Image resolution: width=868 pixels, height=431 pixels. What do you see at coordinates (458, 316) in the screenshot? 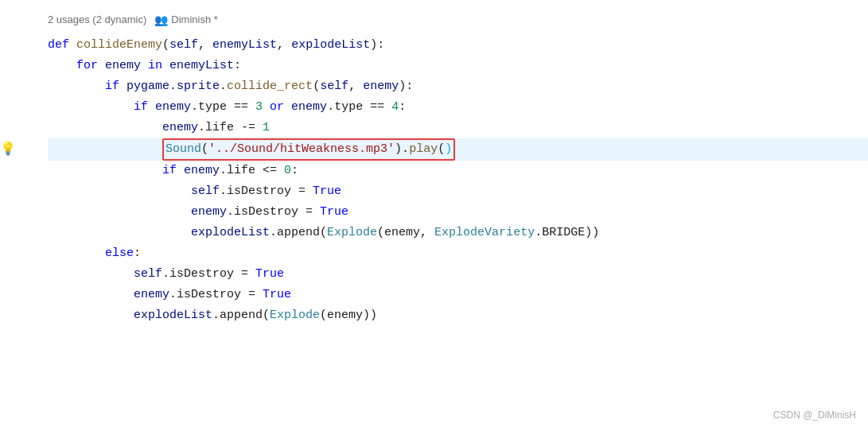
I see `code-line: explodeList.append(Explode(enemy))` at bounding box center [458, 316].